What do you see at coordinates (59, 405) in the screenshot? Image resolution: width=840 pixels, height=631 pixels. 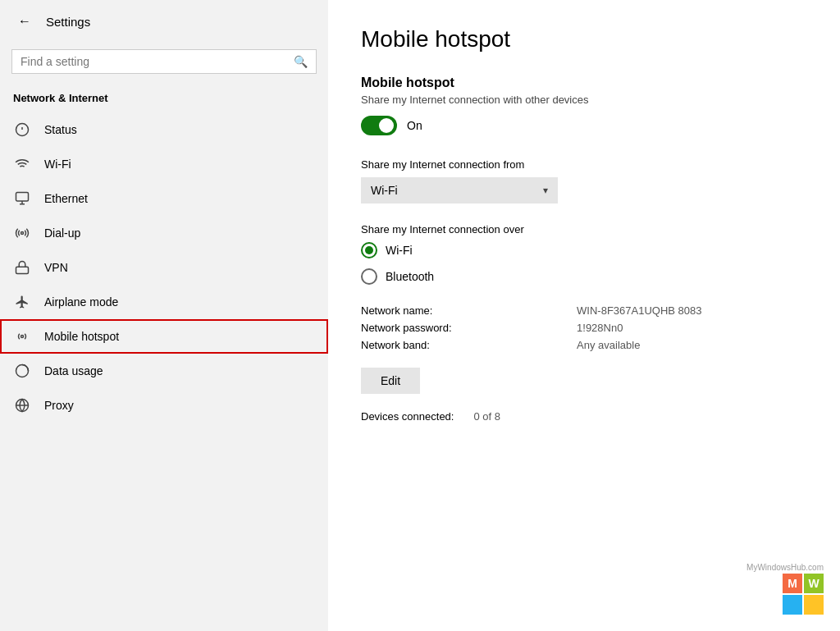 I see `sidebar-item-label-proxy: Proxy` at bounding box center [59, 405].